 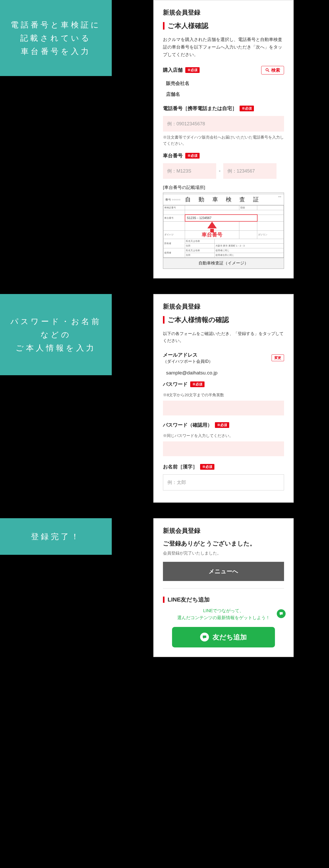 What do you see at coordinates (223, 617) in the screenshot?
I see `line-promo-text: LINEでつながって、 選んだコンテンツの最新情報をゲットしよう！` at bounding box center [223, 617].